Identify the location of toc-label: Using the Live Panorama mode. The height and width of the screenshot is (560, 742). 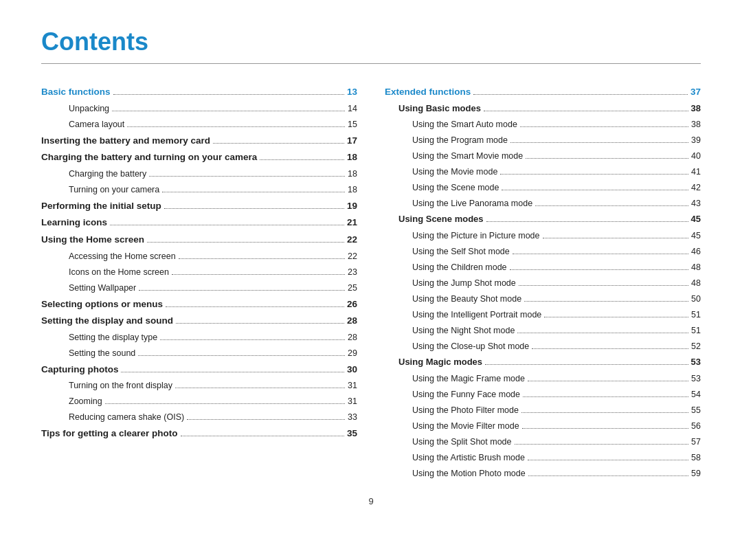
(473, 203).